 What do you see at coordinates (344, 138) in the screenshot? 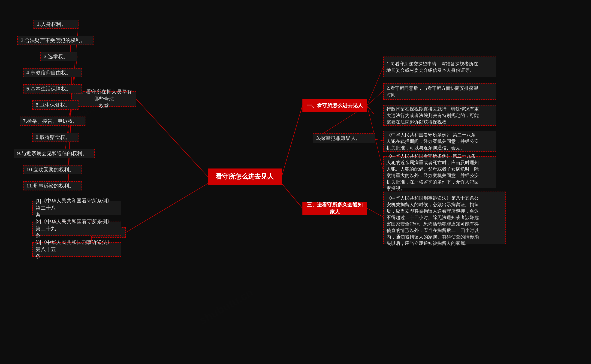
I see `right-node-1e: 3.探望犯罪嫌疑人。` at bounding box center [344, 138].